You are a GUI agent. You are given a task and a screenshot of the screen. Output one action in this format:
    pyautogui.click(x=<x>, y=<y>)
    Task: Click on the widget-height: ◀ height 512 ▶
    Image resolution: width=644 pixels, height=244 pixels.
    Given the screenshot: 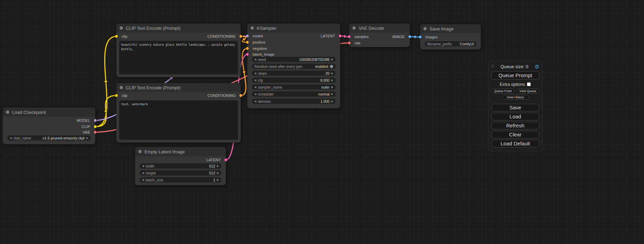 What is the action you would take?
    pyautogui.click(x=180, y=173)
    